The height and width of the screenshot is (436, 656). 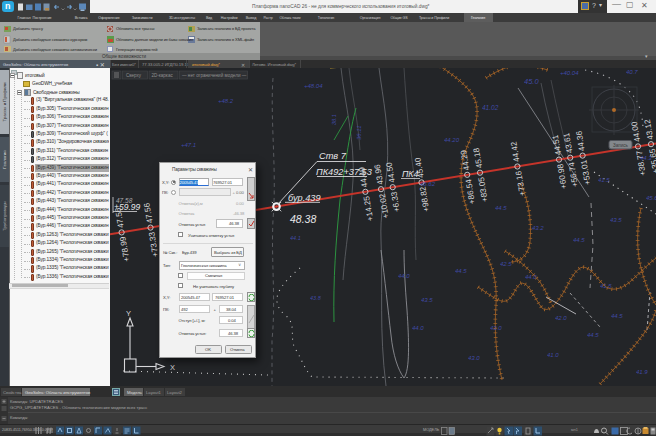 I want to click on svg-text: Y, so click(x=128, y=314).